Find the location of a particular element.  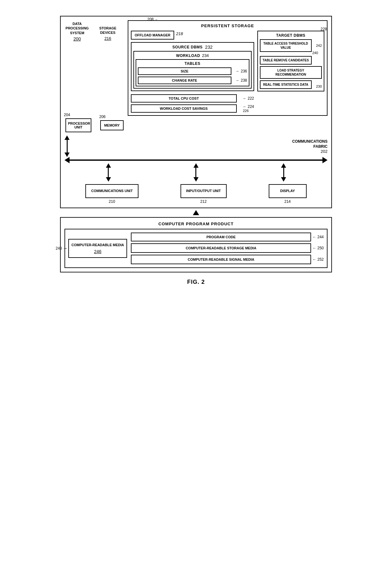

up-arrow-head is located at coordinates (196, 213).